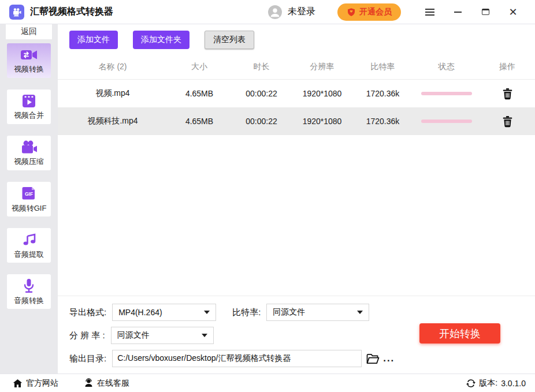  I want to click on bitrate-select: 同源文件, so click(318, 312).